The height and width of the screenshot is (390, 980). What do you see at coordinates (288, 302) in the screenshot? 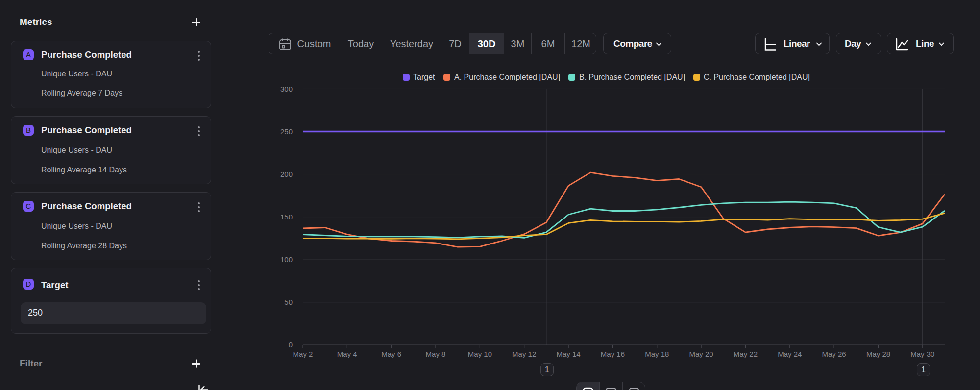
I see `svg-text: 50` at bounding box center [288, 302].